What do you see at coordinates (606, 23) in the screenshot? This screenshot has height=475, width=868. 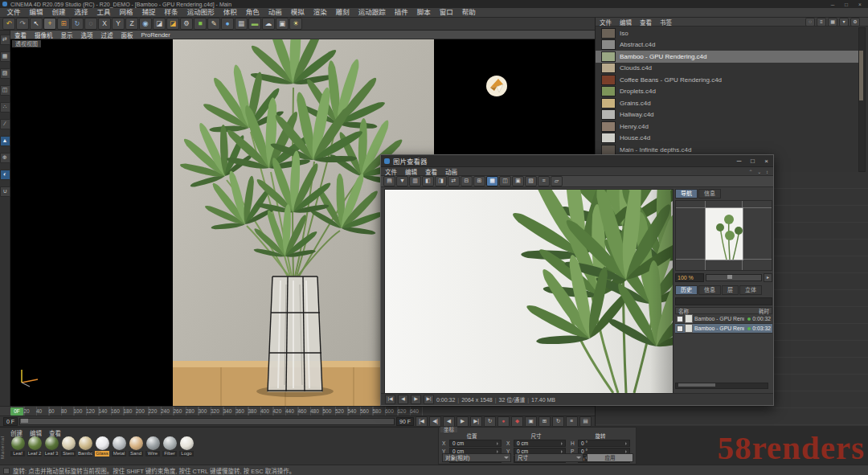 I see `content-browser-menu-item: 文件` at bounding box center [606, 23].